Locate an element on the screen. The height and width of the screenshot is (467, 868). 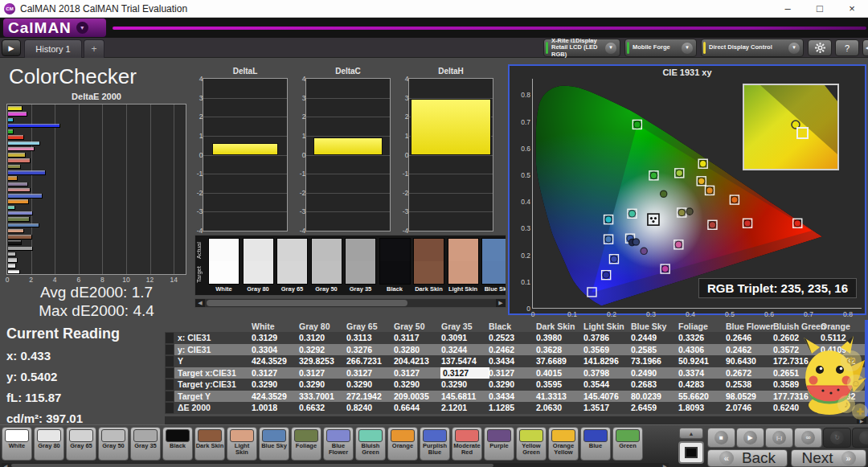
table-cell: 0.2490 is located at coordinates (654, 373).